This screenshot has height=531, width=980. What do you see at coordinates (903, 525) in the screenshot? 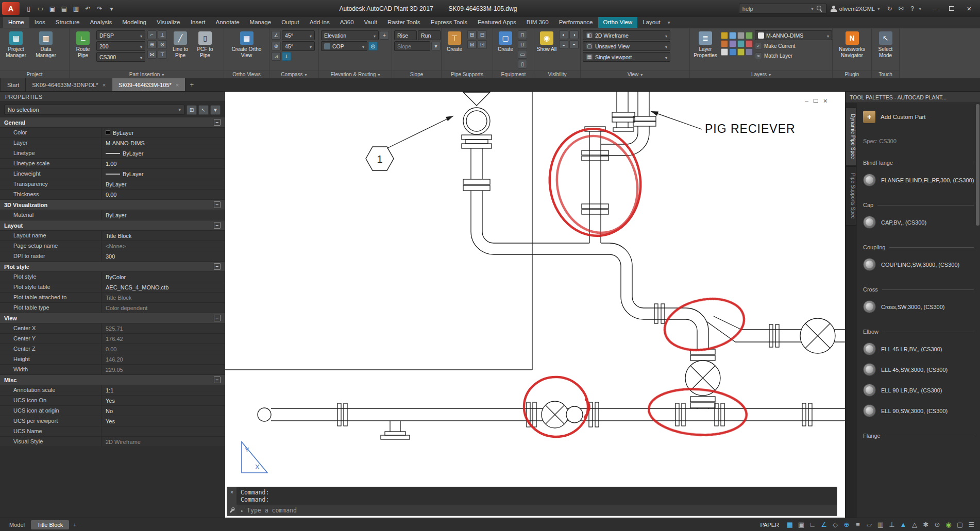
I see `annotation-visibility-icon: ▲` at bounding box center [903, 525].